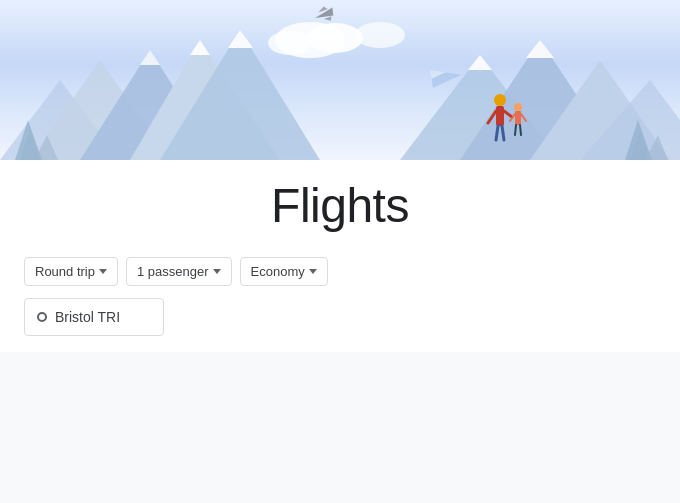  Describe the element at coordinates (217, 272) in the screenshot. I see `passengers-chevron-icon` at that location.